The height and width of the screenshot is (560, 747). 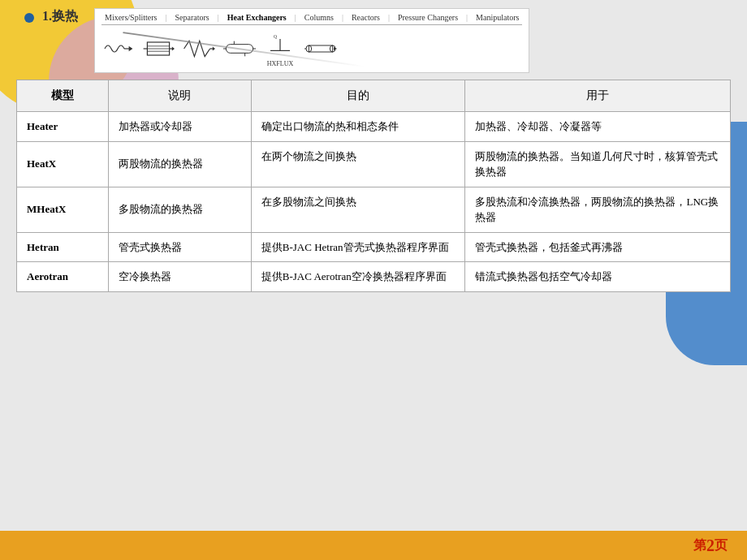 I want to click on header-title: 1.换热, so click(x=60, y=16).